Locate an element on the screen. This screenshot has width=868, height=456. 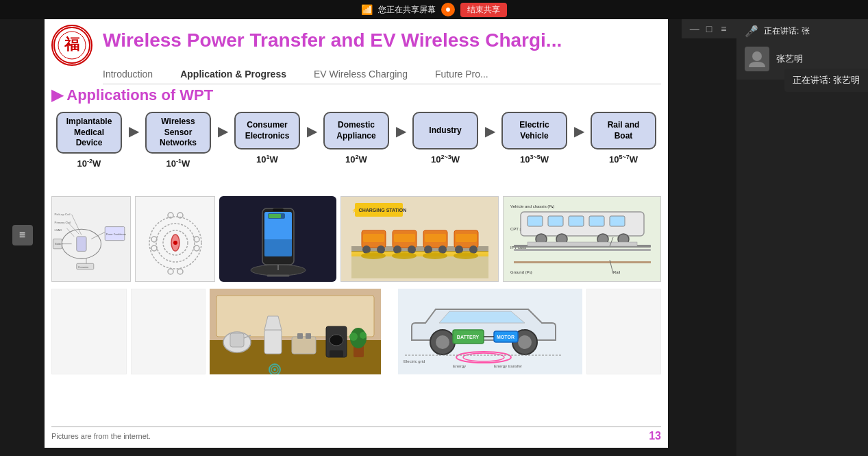
share-icon is located at coordinates (448, 10).